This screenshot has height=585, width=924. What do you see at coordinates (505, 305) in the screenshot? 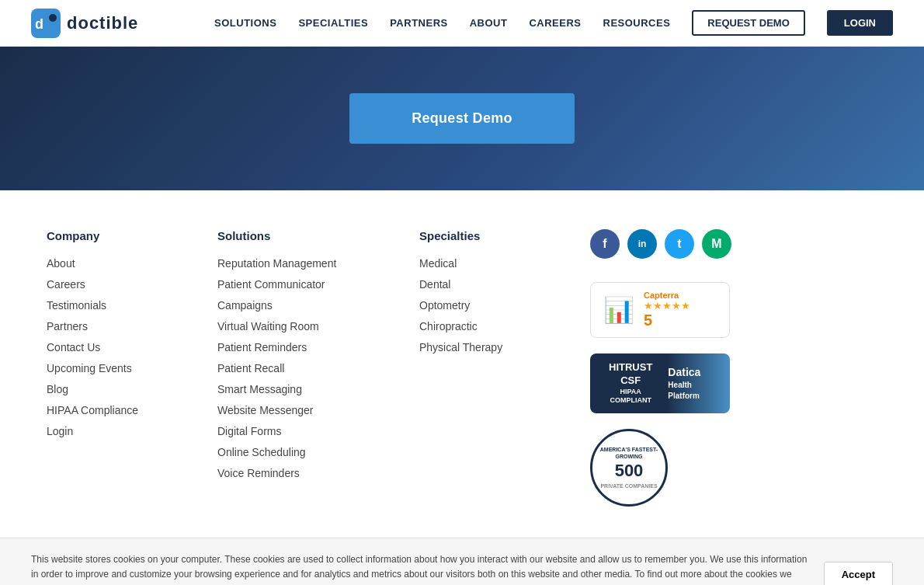
I see `list-item: Optometry` at bounding box center [505, 305].